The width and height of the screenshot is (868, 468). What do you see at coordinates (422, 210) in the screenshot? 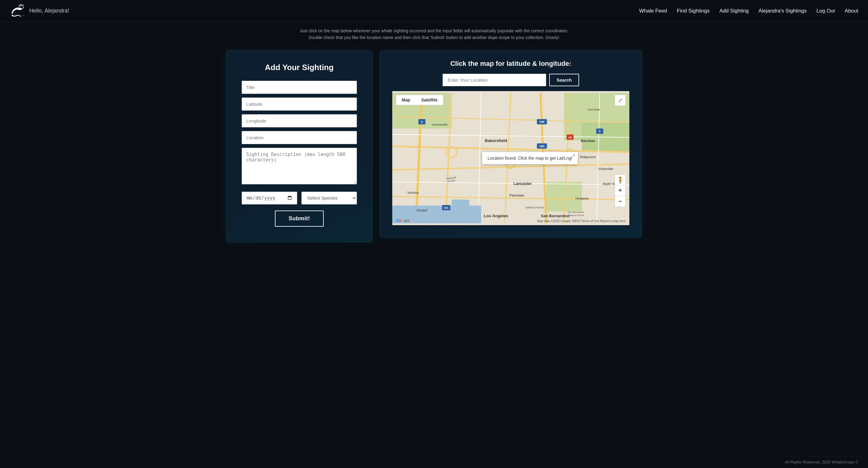
I see `svg-text: Oxnard` at bounding box center [422, 210].